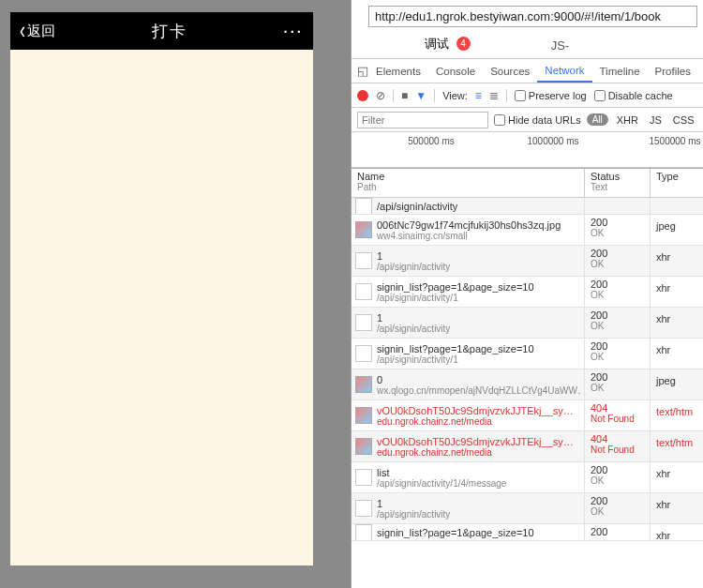 This screenshot has height=588, width=703. What do you see at coordinates (527, 384) in the screenshot?
I see `table-row: 0wx.qlogo.cn/mmopen/ajNVdqHZLLCtVg4UaWW……` at bounding box center [527, 384].